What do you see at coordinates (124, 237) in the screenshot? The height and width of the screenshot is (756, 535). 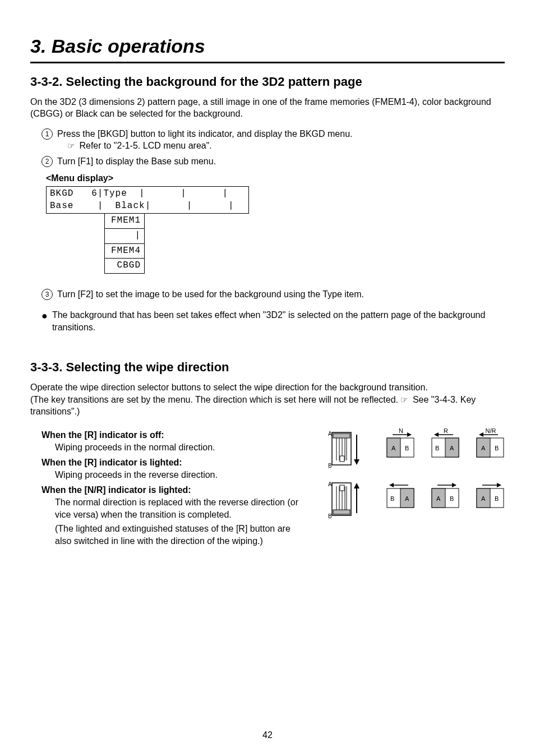 I see `menu-sub-2: |` at bounding box center [124, 237].